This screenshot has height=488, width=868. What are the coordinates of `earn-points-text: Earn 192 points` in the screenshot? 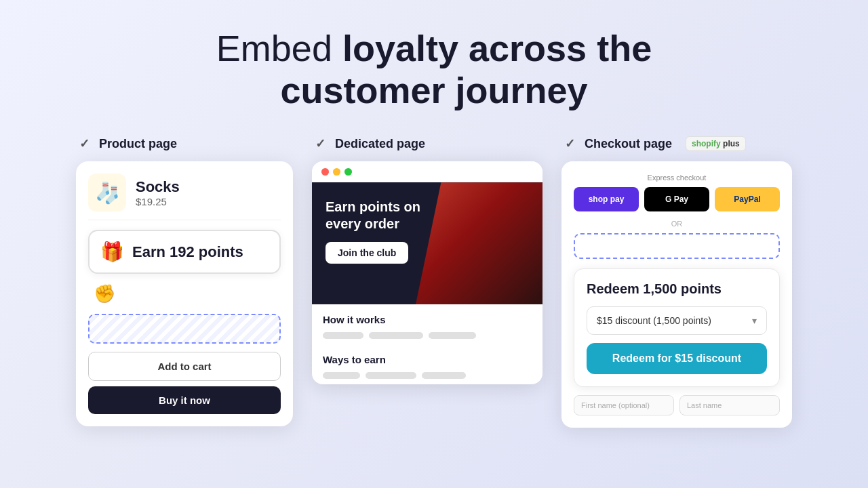 It's located at (188, 252).